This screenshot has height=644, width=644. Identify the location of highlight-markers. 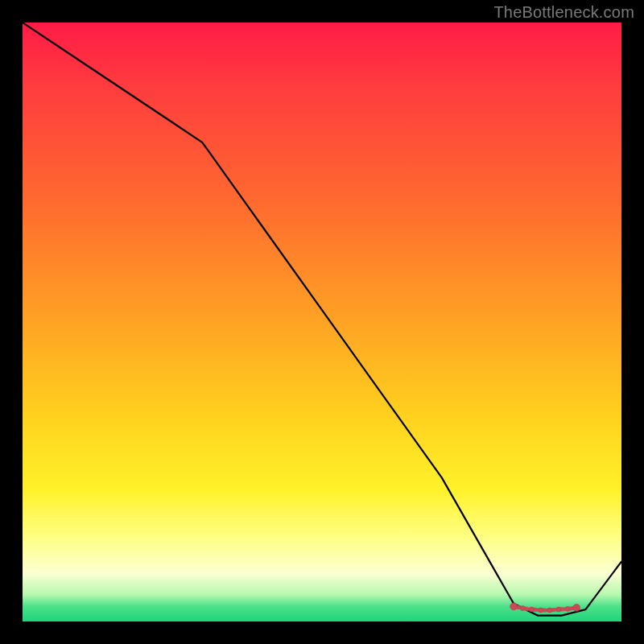
(546, 608).